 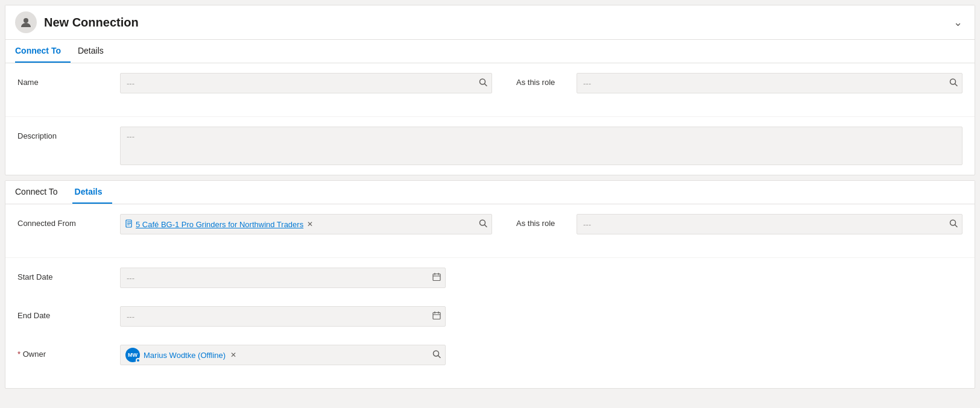 What do you see at coordinates (490, 231) in the screenshot?
I see `connected-from-section: Connected From` at bounding box center [490, 231].